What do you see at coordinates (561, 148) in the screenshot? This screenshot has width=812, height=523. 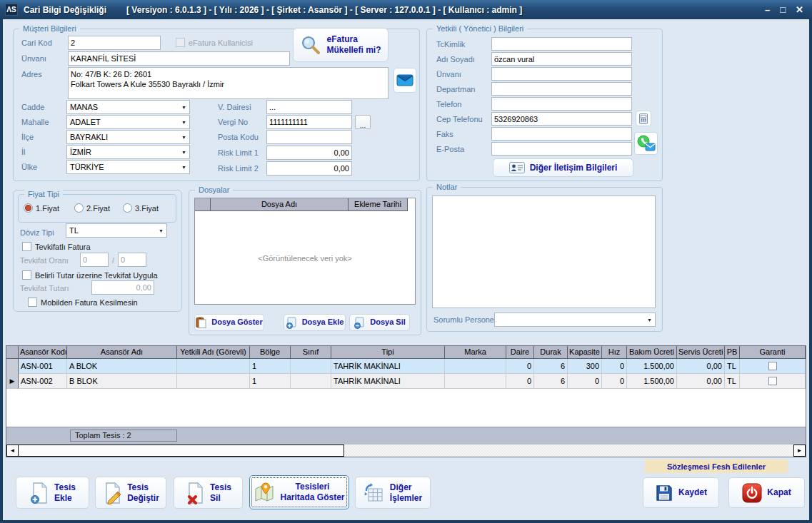 I see `eposta-input` at bounding box center [561, 148].